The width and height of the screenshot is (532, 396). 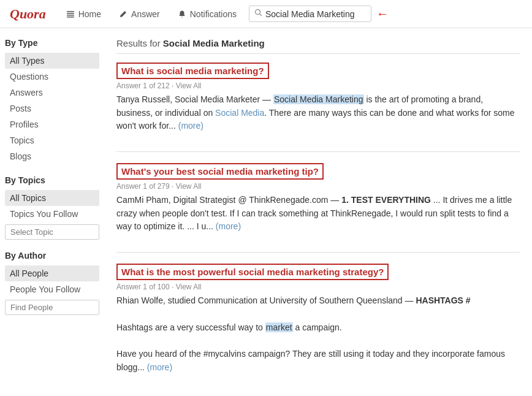 What do you see at coordinates (279, 327) in the screenshot?
I see `highlight-2: market` at bounding box center [279, 327].